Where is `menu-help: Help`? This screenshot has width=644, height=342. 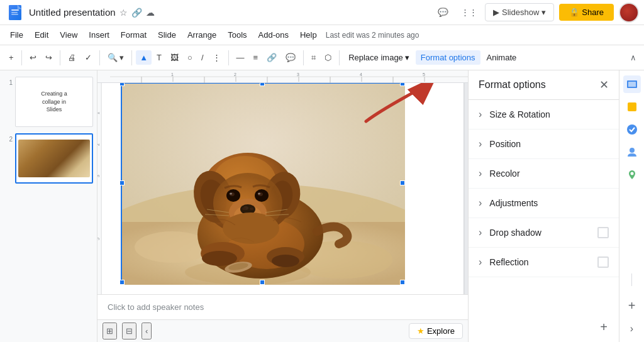
menu-help: Help is located at coordinates (308, 35).